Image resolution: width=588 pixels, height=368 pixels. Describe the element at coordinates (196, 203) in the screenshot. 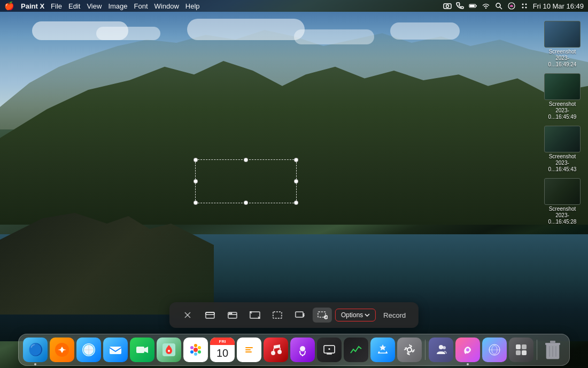

I see `handle-bot-left` at that location.